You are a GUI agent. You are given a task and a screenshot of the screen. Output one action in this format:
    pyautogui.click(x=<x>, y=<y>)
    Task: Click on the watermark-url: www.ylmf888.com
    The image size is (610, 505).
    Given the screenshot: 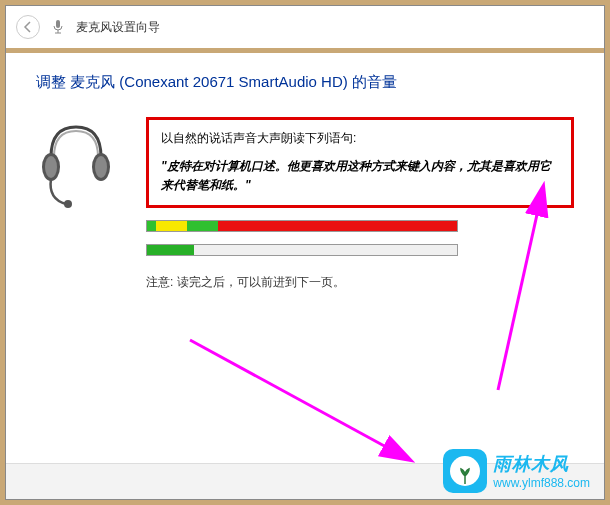 What is the action you would take?
    pyautogui.click(x=542, y=483)
    